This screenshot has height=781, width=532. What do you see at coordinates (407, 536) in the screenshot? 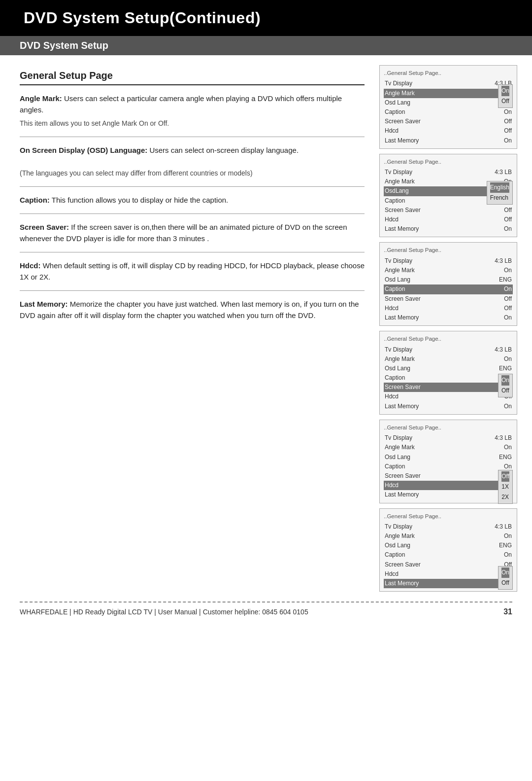
I see `row-label-5-1: Angle Mark` at bounding box center [407, 536].